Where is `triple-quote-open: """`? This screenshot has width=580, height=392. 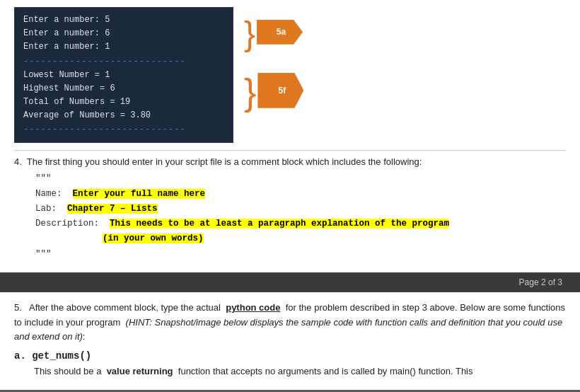
triple-quote-open: """ is located at coordinates (301, 178).